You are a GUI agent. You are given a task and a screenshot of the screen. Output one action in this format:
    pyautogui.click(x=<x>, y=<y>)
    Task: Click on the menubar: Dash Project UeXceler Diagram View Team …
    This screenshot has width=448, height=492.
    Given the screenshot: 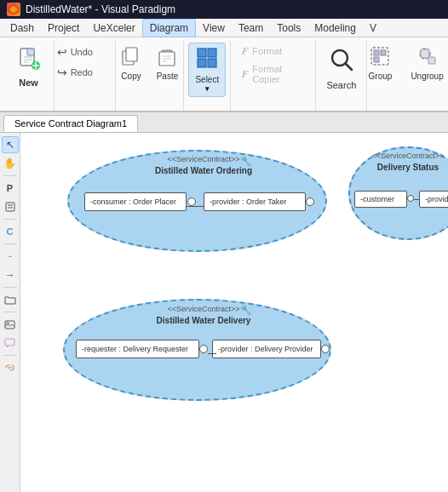 What is the action you would take?
    pyautogui.click(x=224, y=28)
    